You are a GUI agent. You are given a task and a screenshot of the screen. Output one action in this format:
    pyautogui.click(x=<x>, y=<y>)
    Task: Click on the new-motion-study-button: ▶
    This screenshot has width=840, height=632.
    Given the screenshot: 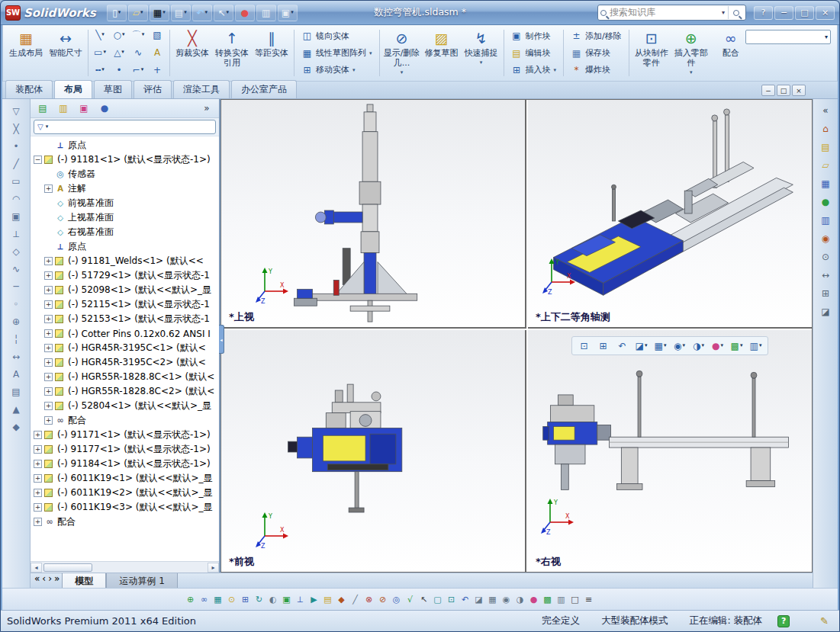 What is the action you would take?
    pyautogui.click(x=314, y=599)
    